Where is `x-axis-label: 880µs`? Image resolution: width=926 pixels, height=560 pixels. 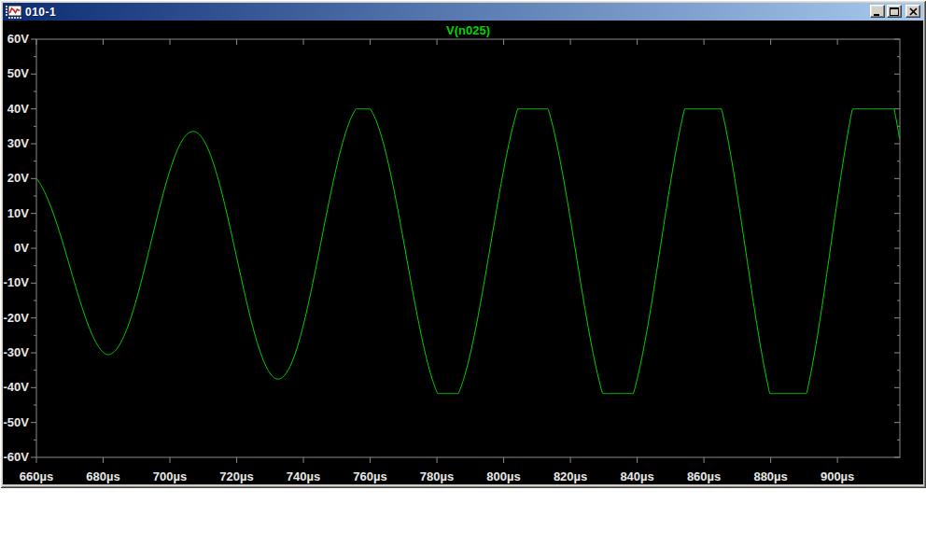
x-axis-label: 880µs is located at coordinates (770, 476).